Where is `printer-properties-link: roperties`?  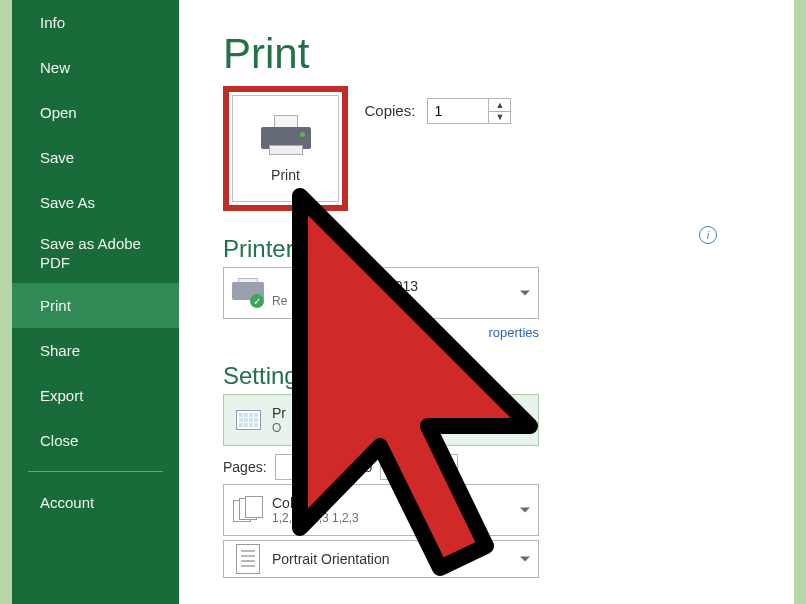
printer-properties-link: roperties is located at coordinates (381, 332).